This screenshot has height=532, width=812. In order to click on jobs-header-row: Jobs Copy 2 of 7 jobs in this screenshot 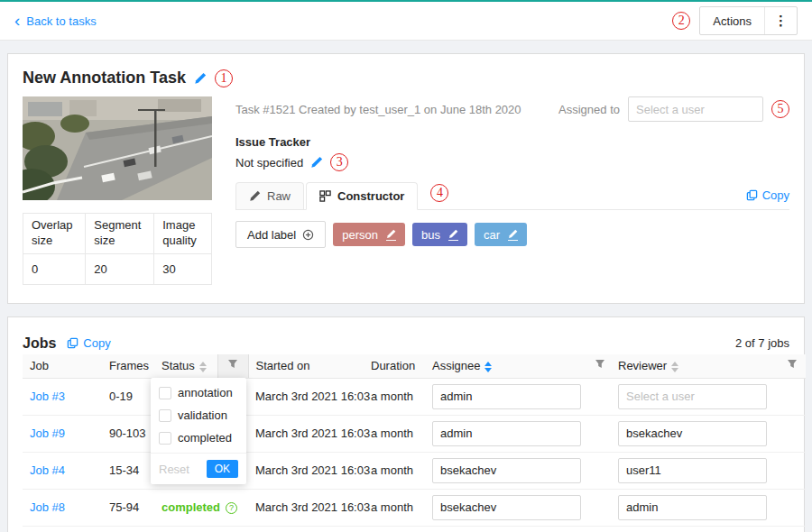, I will do `click(406, 343)`.